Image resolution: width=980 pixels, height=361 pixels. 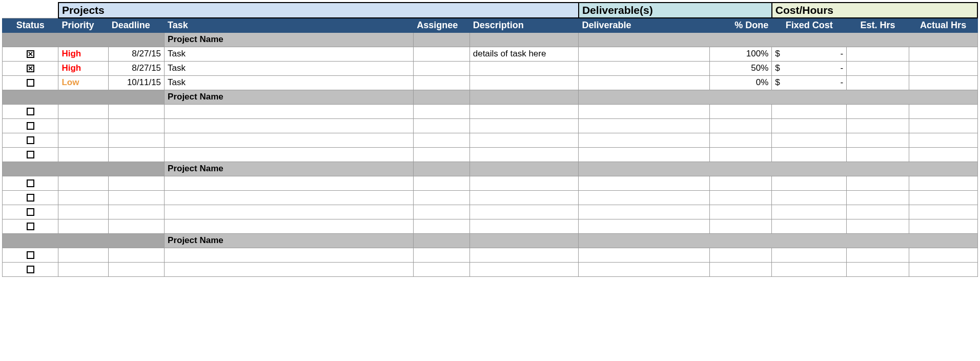 I want to click on cell-pct-done: 0%, so click(x=741, y=83).